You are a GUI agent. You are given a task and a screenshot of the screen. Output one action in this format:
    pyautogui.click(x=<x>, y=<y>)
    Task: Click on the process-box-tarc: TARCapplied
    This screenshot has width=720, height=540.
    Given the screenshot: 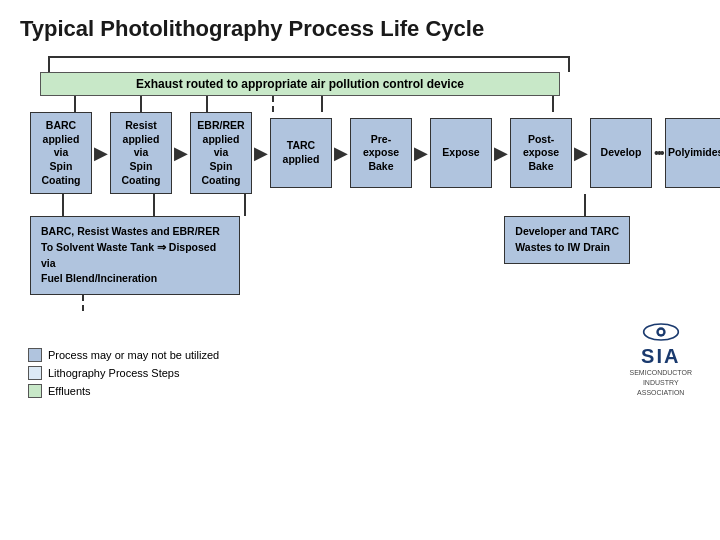 What is the action you would take?
    pyautogui.click(x=301, y=153)
    